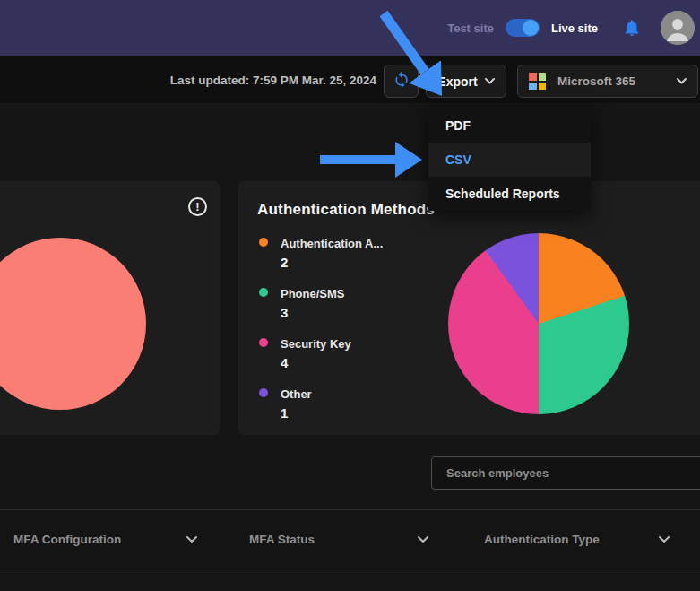  Describe the element at coordinates (197, 206) in the screenshot. I see `info-icon` at that location.